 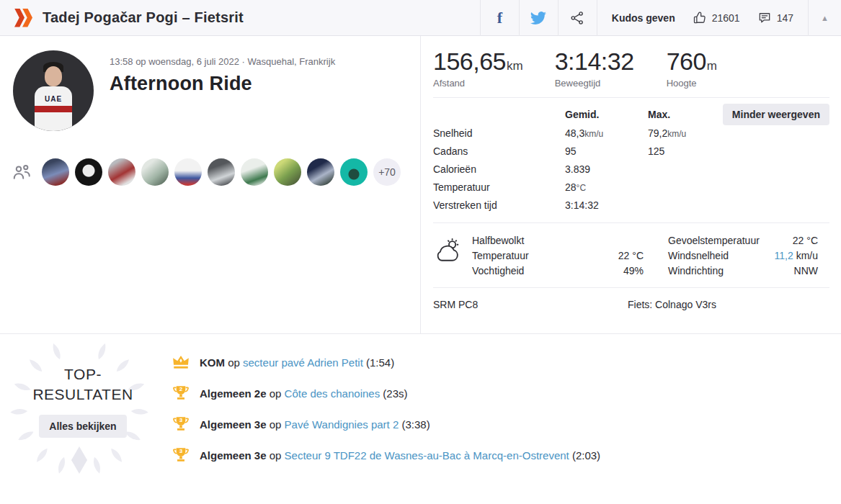 I want to click on achievement-row-3rd-a: 3 Algemeen 3e op Pavé Wandignies part 2 …, so click(x=506, y=424).